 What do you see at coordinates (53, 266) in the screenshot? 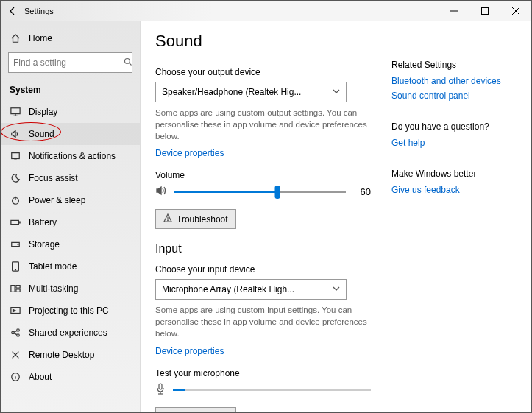
I see `sidebar-item-label: Tablet mode` at bounding box center [53, 266].